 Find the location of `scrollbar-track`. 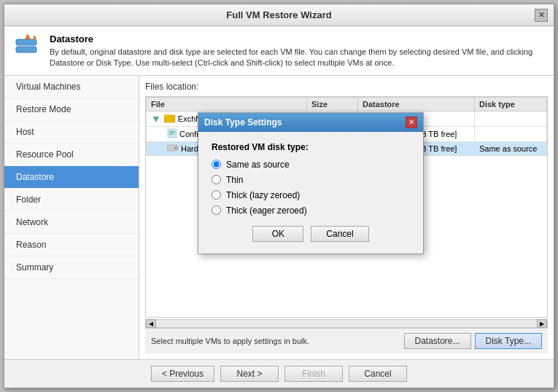

scrollbar-track is located at coordinates (346, 324).